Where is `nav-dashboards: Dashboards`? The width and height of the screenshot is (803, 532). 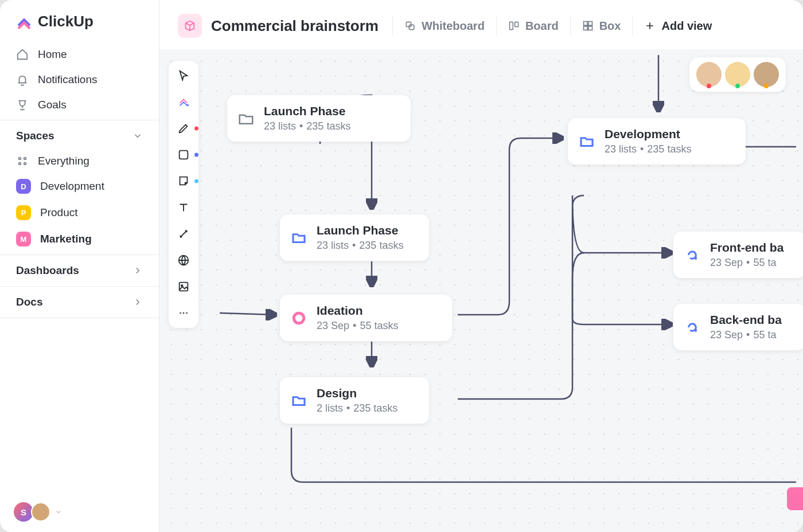
nav-dashboards: Dashboards is located at coordinates (79, 271).